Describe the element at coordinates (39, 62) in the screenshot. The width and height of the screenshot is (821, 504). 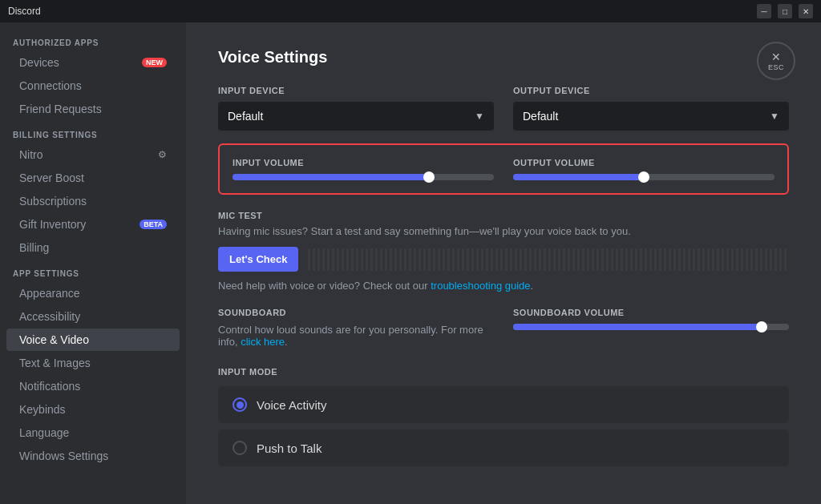
I see `sidebar-item-label: Devices` at that location.